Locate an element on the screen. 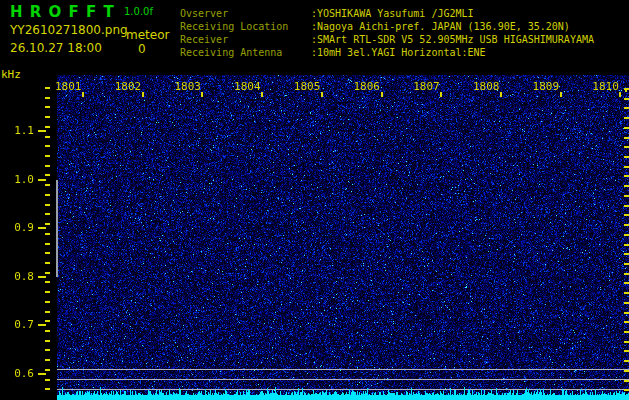  time-tick-label: 1801 is located at coordinates (68, 86).